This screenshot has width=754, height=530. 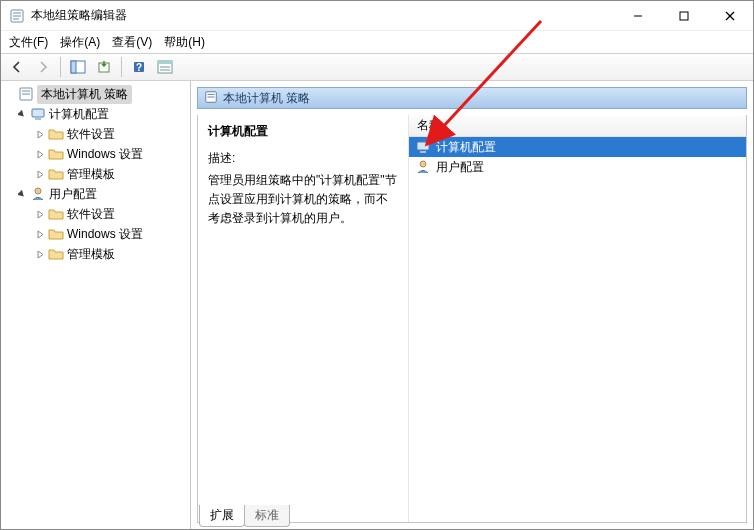 I want to click on column-header-name: 名称, so click(x=578, y=126).